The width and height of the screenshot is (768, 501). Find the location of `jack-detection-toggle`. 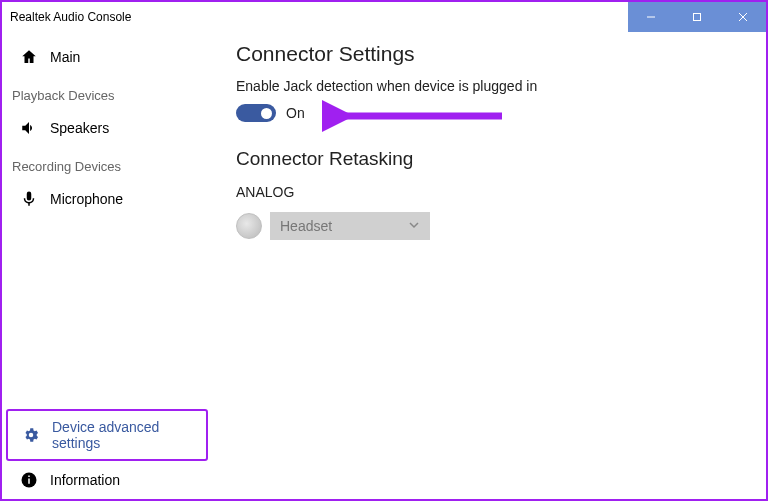

jack-detection-toggle is located at coordinates (256, 113).